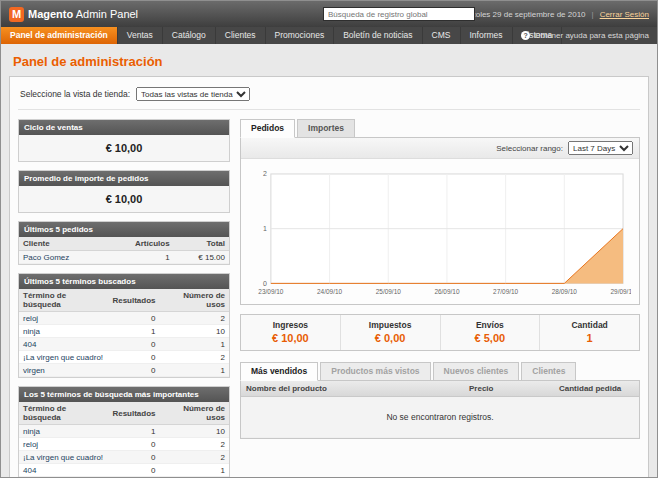  Describe the element at coordinates (330, 292) in the screenshot. I see `svg-text: 24/09/10` at that location.